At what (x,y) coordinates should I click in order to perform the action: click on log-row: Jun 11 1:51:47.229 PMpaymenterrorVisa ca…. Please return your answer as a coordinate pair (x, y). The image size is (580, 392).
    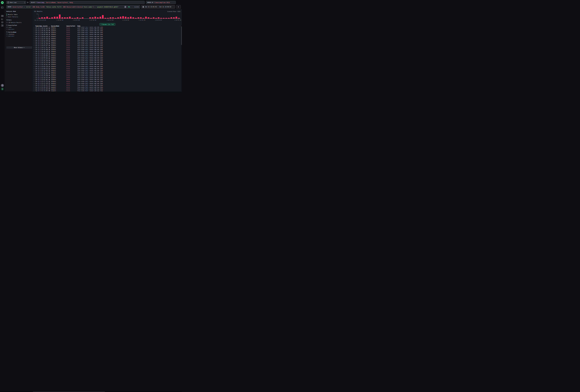
    Looking at the image, I should click on (107, 83).